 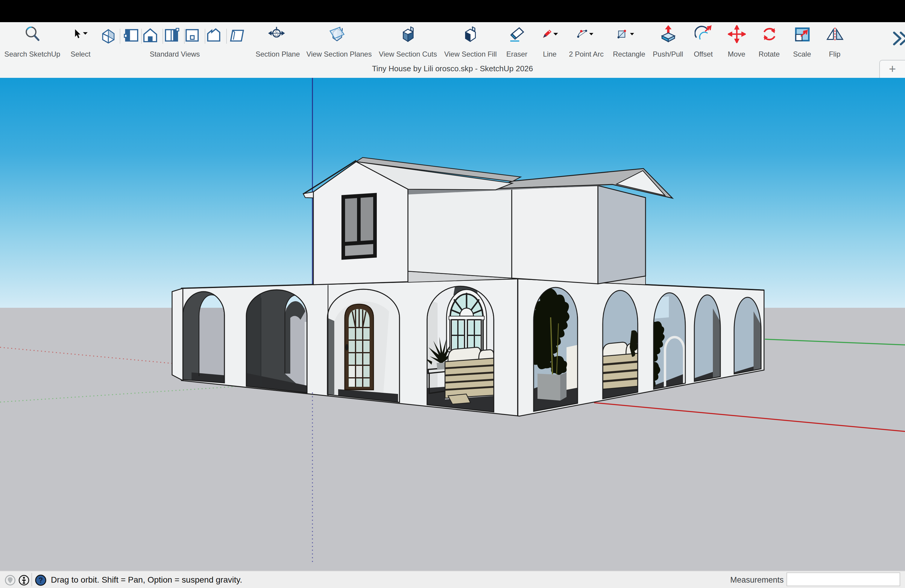 What do you see at coordinates (276, 35) in the screenshot?
I see `svg-text: A-5` at bounding box center [276, 35].